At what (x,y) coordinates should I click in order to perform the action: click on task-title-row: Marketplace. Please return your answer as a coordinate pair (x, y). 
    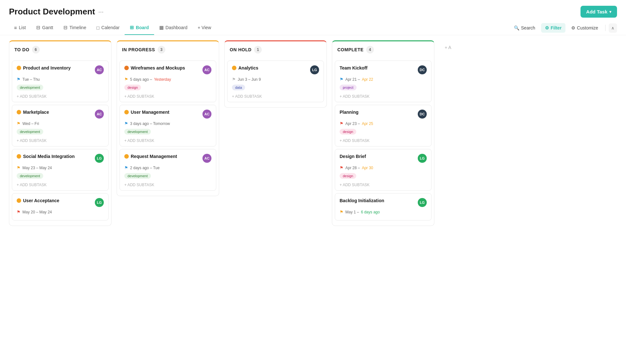
    Looking at the image, I should click on (33, 112).